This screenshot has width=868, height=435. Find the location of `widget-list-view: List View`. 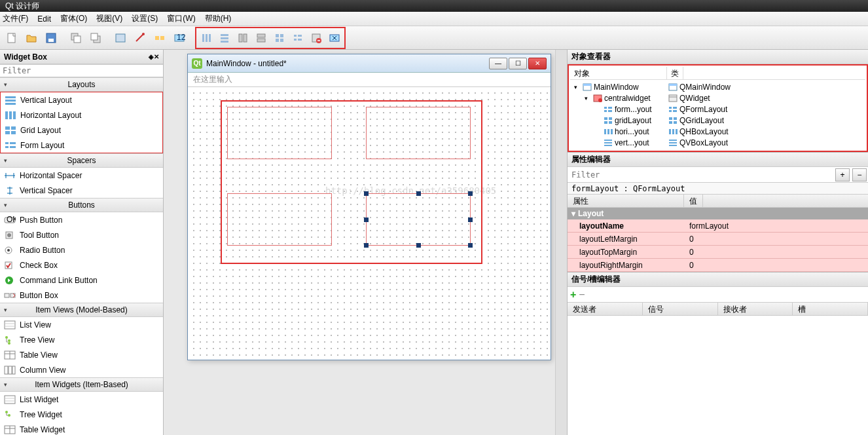

widget-list-view: List View is located at coordinates (81, 325).